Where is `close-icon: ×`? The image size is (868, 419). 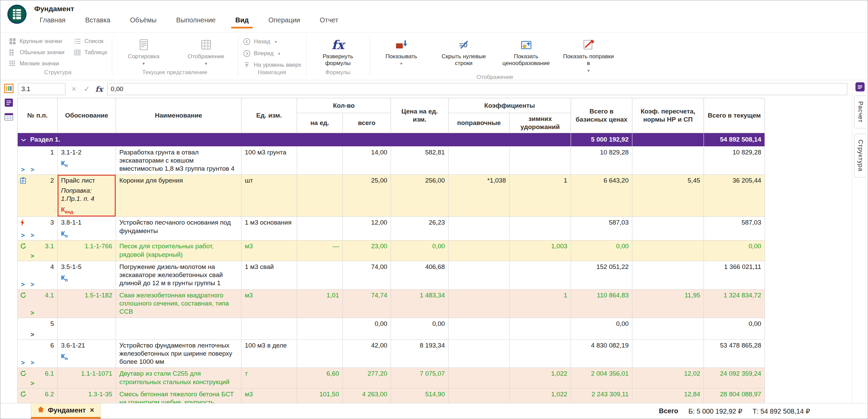 close-icon: × is located at coordinates (92, 410).